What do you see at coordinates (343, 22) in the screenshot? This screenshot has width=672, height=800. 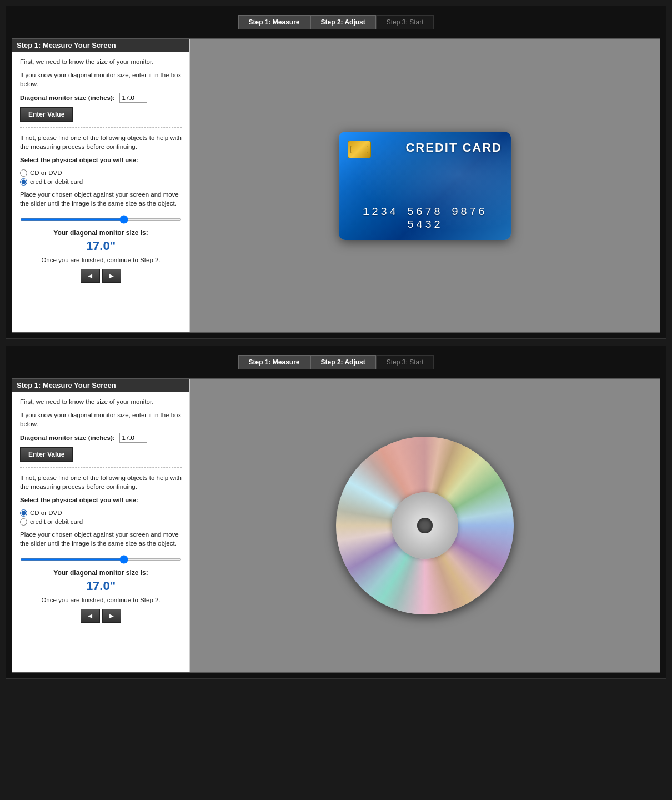 I see `tab-step2-adjust-1: Step 2: Adjust` at bounding box center [343, 22].